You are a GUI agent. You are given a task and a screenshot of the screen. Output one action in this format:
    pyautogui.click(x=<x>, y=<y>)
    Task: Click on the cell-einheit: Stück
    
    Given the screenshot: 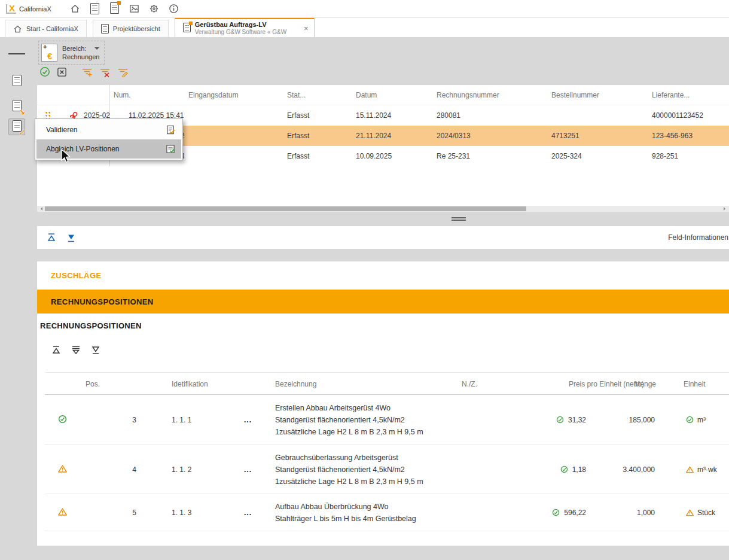 What is the action you would take?
    pyautogui.click(x=701, y=513)
    